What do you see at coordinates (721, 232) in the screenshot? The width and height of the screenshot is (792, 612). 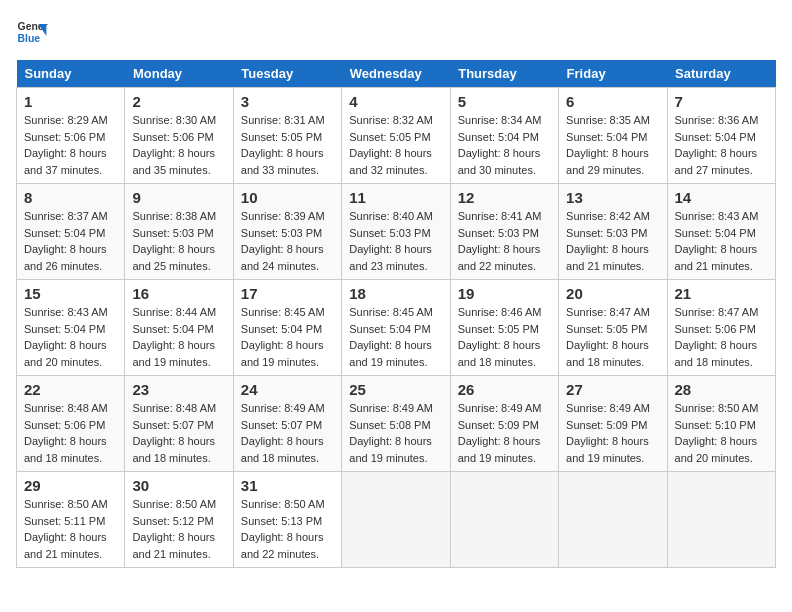 I see `calendar-cell: 14Sunrise: 8:43 AMSunset: 5:04 PMDayligh…` at bounding box center [721, 232].